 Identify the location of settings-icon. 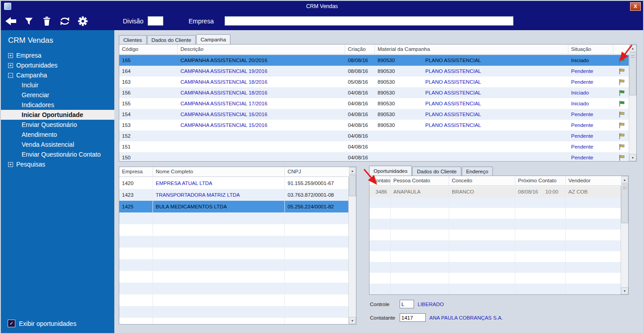
(83, 21).